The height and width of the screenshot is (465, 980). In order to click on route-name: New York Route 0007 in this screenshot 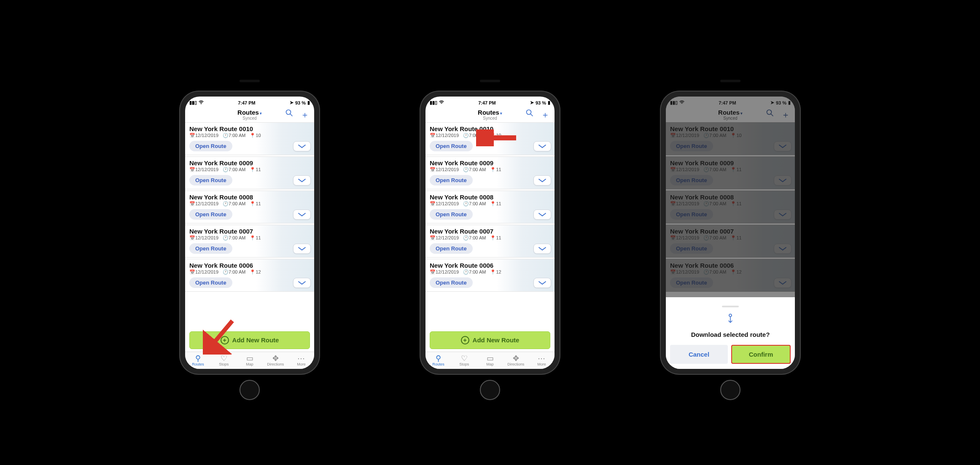, I will do `click(250, 231)`.